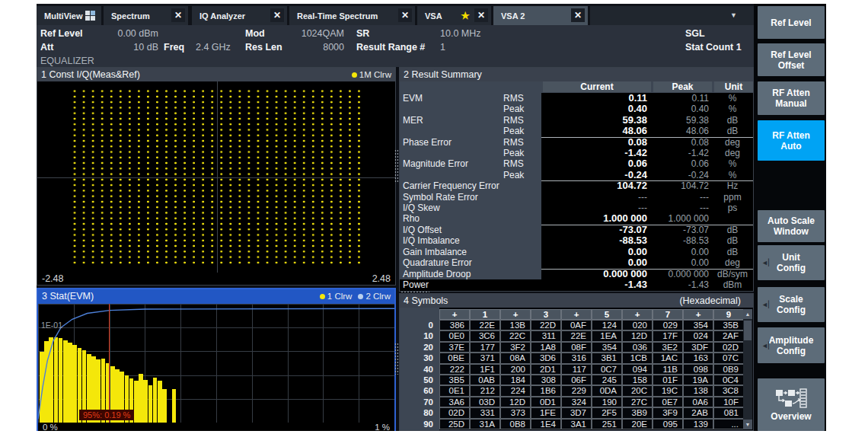 The width and height of the screenshot is (868, 434). What do you see at coordinates (695, 34) in the screenshot?
I see `sweep-mode-sgl: SGL` at bounding box center [695, 34].